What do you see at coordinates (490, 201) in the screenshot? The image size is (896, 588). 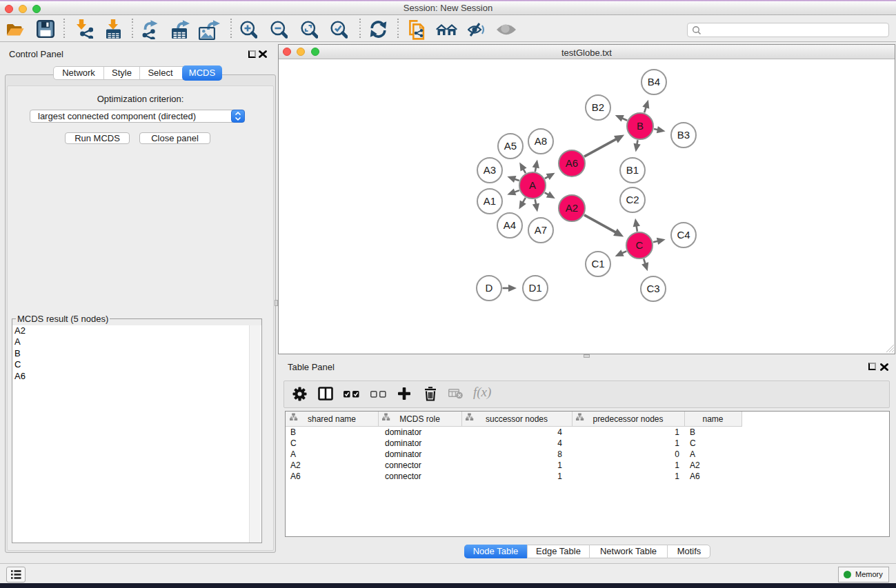 I see `svg-text: A1` at bounding box center [490, 201].